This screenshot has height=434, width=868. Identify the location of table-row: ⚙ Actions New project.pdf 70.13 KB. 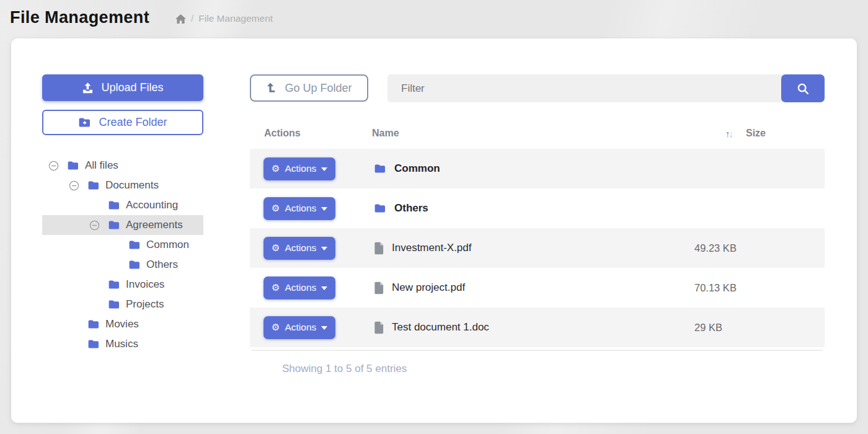
(537, 288).